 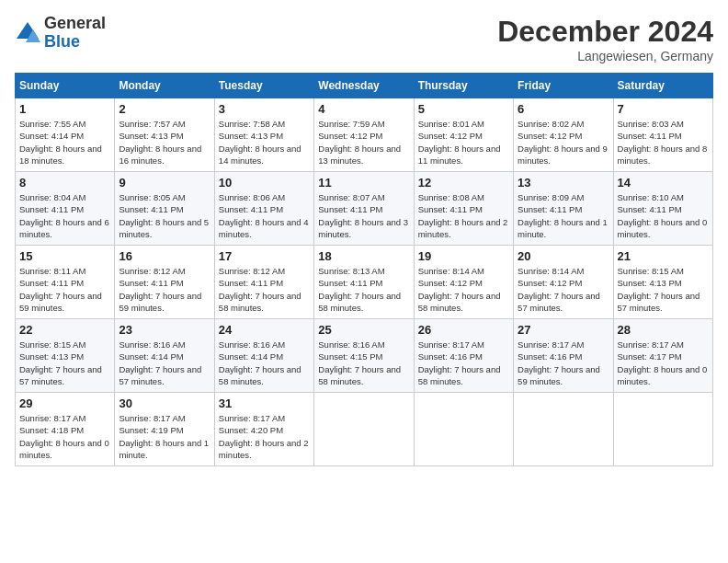 What do you see at coordinates (463, 356) in the screenshot?
I see `table-row: 26Sunrise: 8:17 AMSunset: 4:16 PMDayligh…` at bounding box center [463, 356].